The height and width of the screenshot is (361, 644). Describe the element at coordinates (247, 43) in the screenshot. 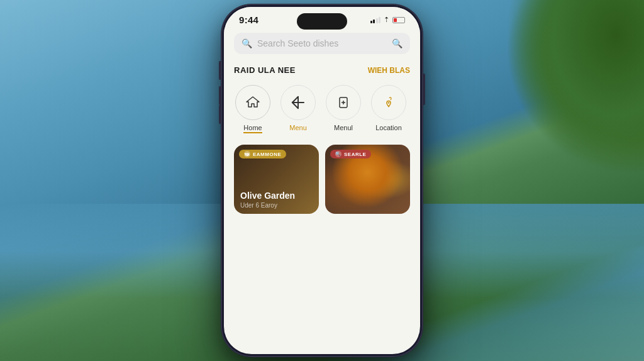

I see `search-icon-left: 🔍` at that location.